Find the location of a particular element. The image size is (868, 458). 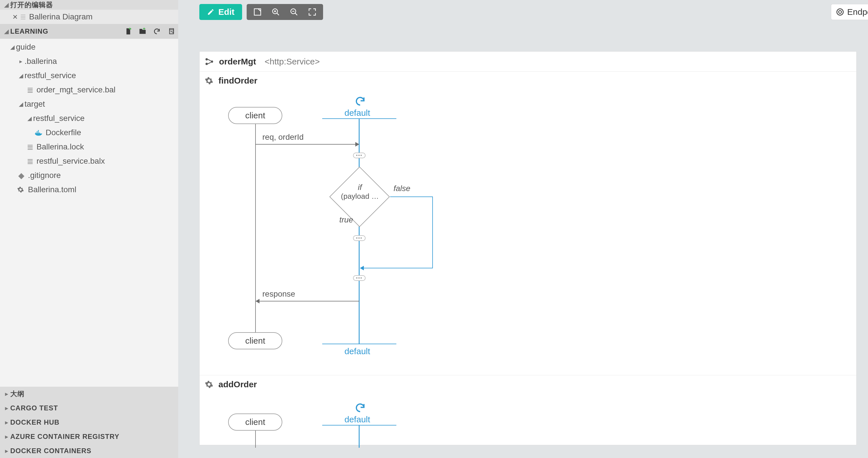

false-branch-right is located at coordinates (433, 232).